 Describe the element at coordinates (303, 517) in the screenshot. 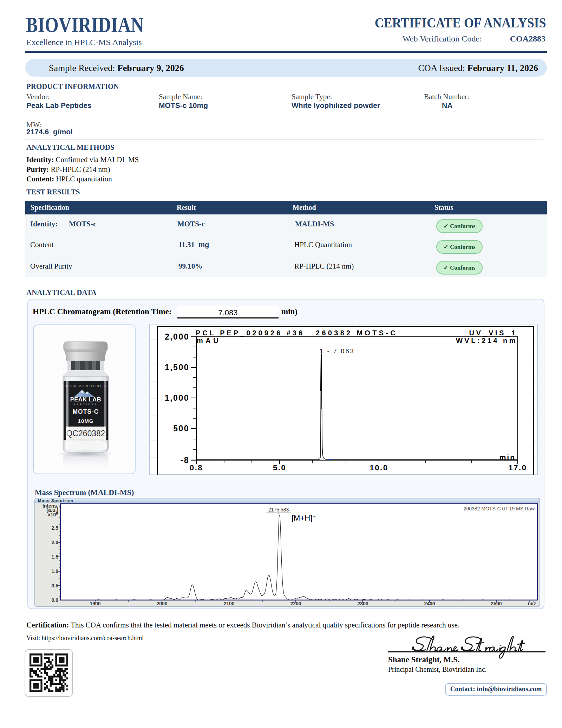

I see `svg-text: [M+H]+` at that location.